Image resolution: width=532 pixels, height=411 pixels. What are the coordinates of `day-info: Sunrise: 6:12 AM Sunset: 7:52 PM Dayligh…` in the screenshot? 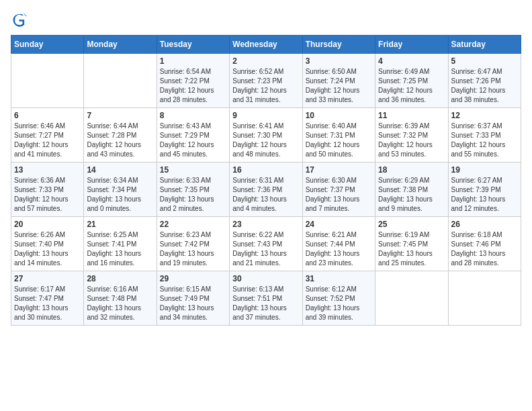 It's located at (339, 304).